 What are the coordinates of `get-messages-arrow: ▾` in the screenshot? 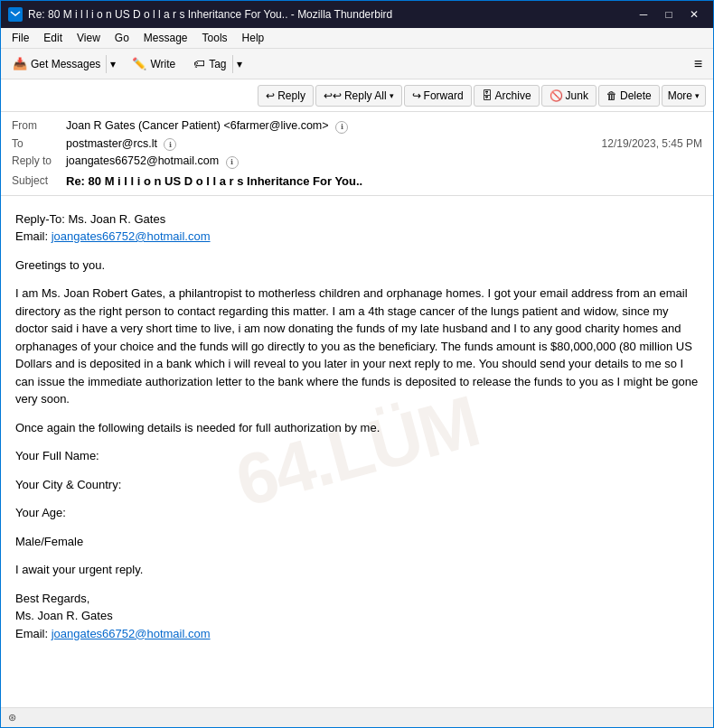 It's located at (112, 64).